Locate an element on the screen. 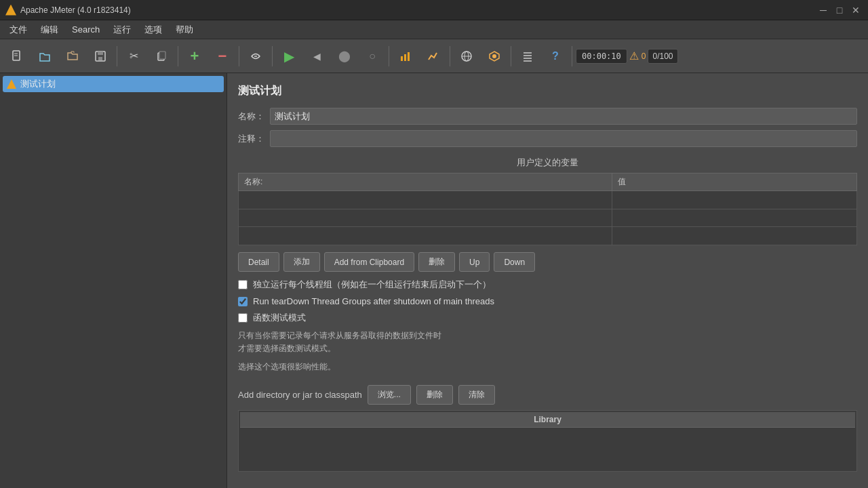  menu-options: 选项 is located at coordinates (153, 30).